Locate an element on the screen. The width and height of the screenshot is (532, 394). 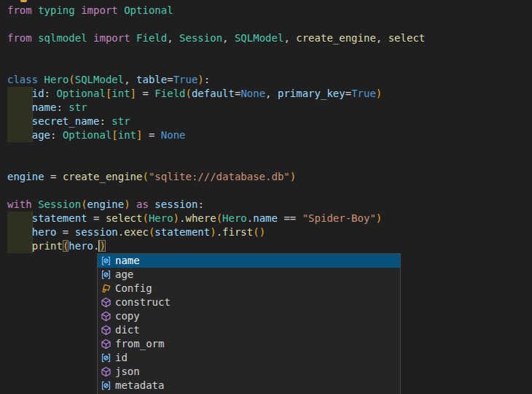
code-token: "Spider-Boy" is located at coordinates (340, 218).